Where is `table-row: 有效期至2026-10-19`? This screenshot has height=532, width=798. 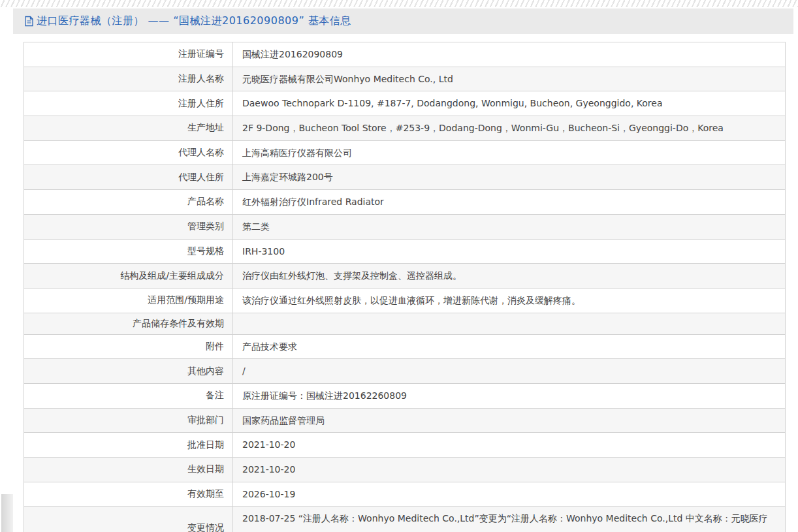 table-row: 有效期至2026-10-19 is located at coordinates (405, 494).